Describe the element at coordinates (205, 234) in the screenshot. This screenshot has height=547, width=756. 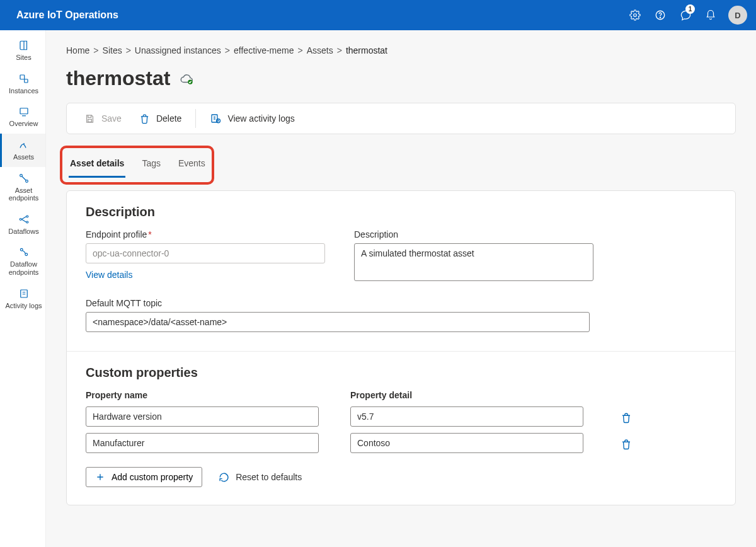
I see `endpoint-profile-label: Endpoint profile*` at that location.